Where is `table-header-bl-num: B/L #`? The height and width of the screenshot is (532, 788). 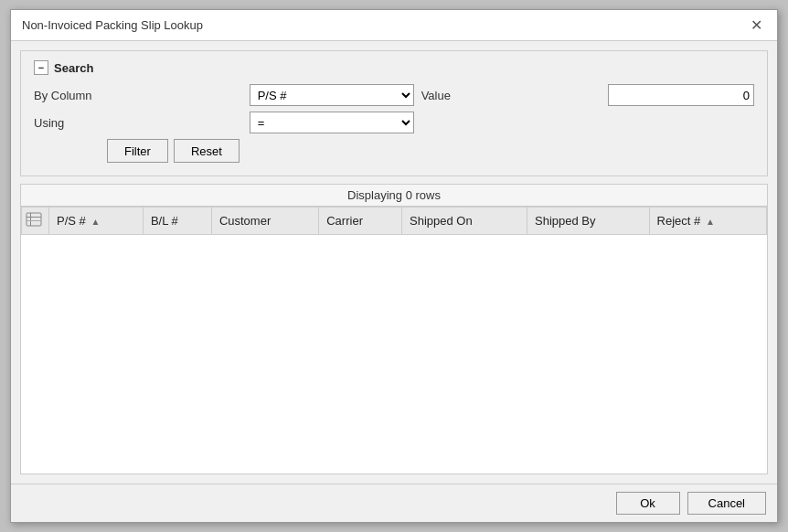
table-header-bl-num: B/L # is located at coordinates (177, 221).